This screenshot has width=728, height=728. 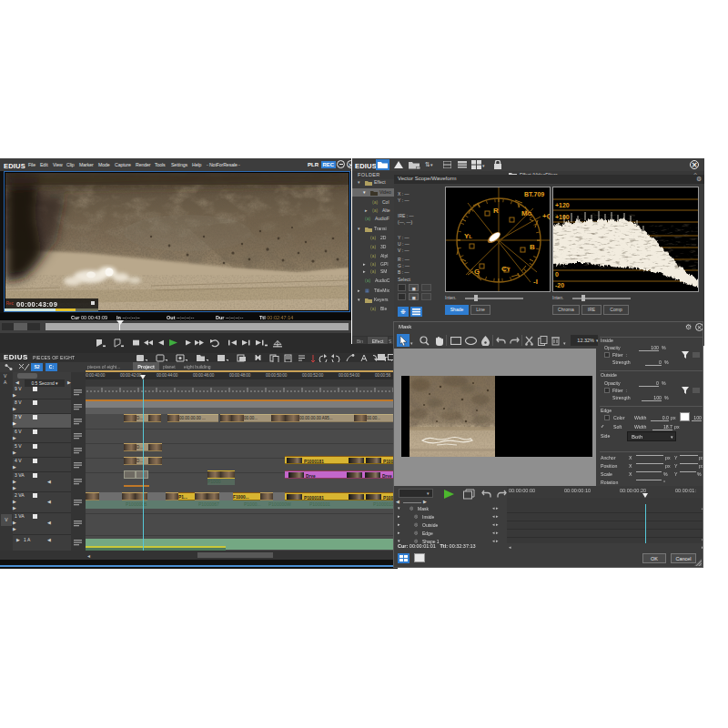 I want to click on svg-text: YL, so click(x=468, y=237).